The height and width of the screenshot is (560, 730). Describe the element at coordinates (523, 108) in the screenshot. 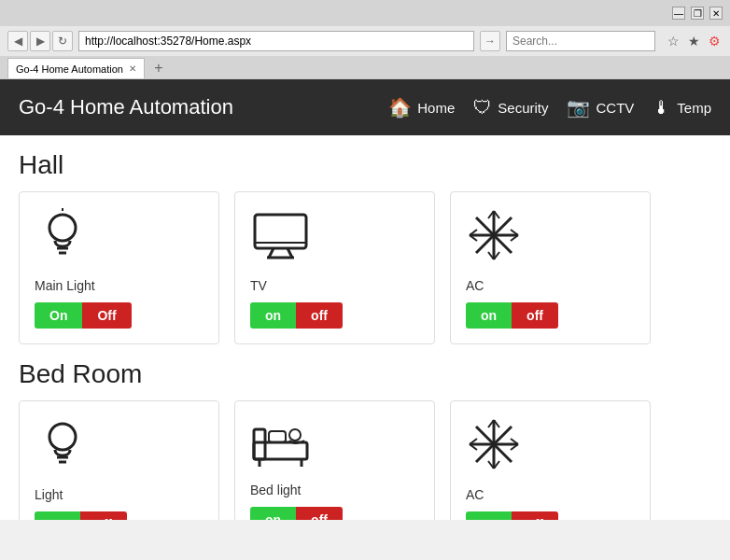

I see `nav-security-label: Security` at that location.